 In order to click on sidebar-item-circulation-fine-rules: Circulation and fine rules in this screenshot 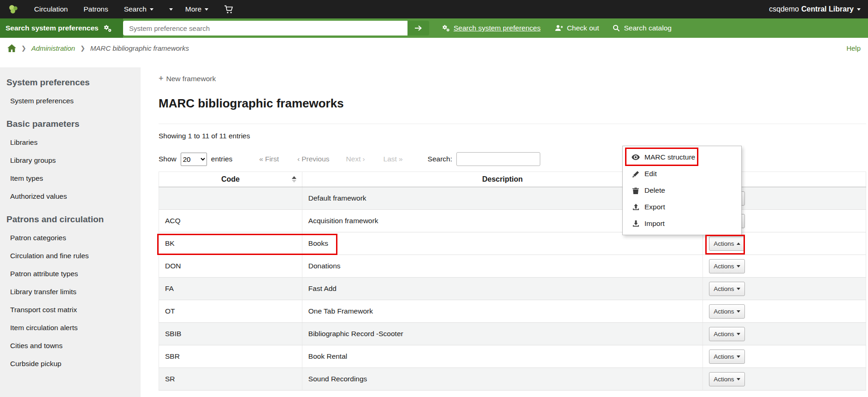, I will do `click(73, 255)`.